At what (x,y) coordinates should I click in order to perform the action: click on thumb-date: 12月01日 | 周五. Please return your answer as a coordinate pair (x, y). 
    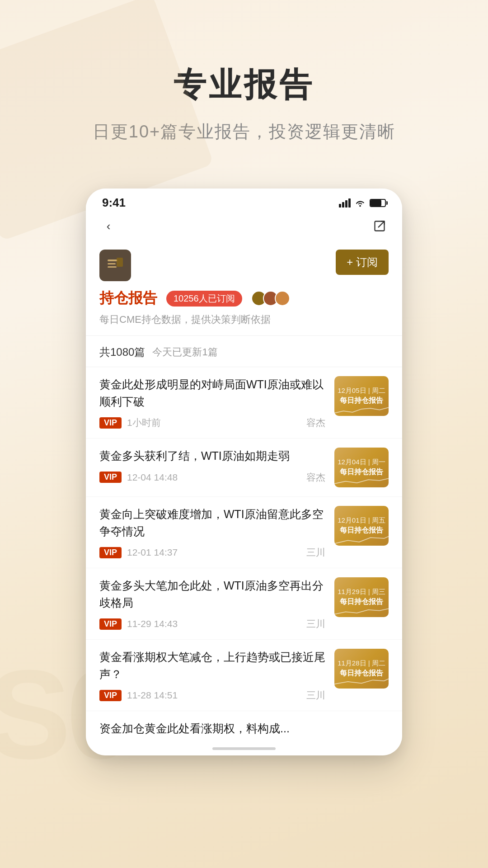
    Looking at the image, I should click on (361, 521).